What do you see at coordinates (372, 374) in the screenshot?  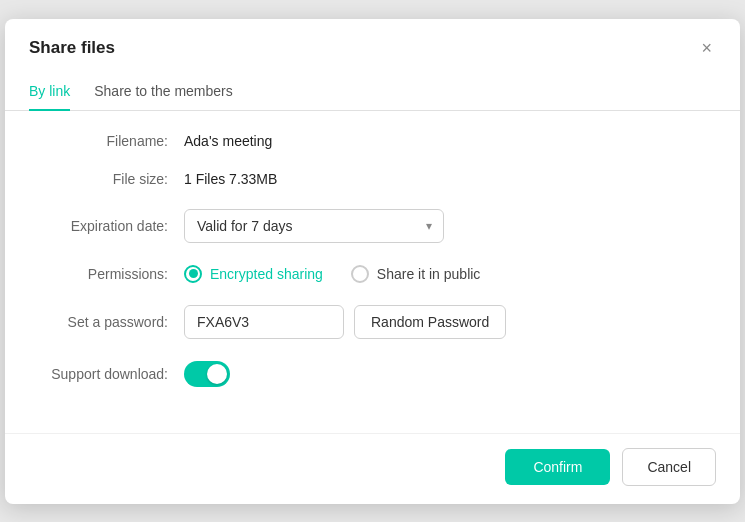 I see `download-row: Support download:` at bounding box center [372, 374].